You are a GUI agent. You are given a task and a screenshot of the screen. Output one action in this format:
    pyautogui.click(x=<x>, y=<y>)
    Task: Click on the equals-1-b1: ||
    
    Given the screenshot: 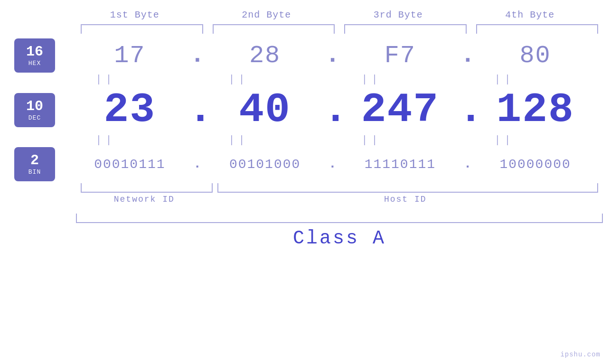 What is the action you would take?
    pyautogui.click(x=105, y=80)
    